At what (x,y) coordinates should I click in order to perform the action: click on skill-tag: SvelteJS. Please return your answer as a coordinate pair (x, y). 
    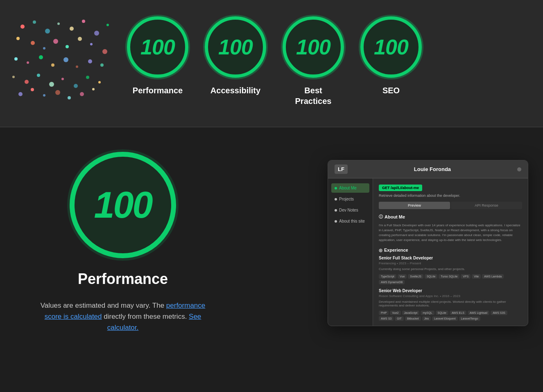
    Looking at the image, I should click on (416, 277).